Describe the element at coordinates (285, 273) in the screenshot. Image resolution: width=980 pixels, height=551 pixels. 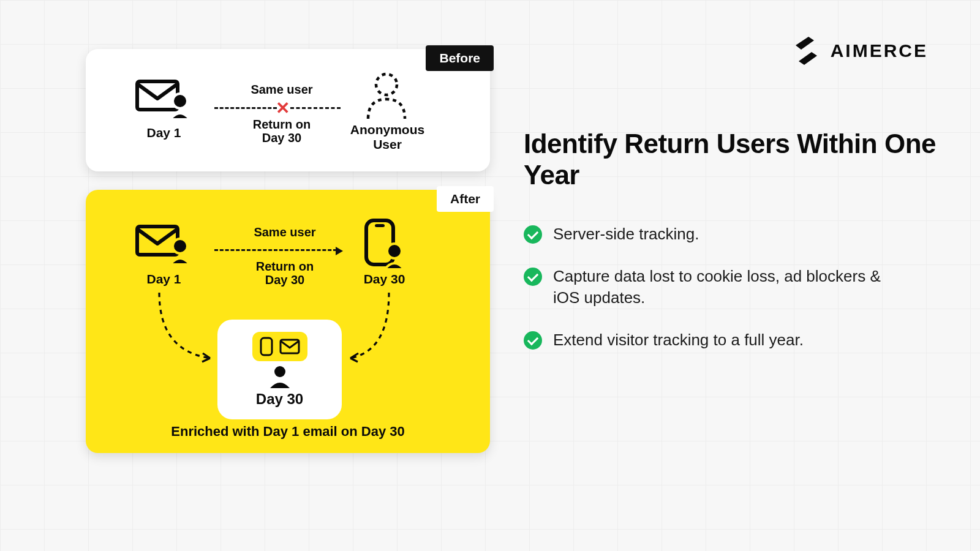
I see `after-return-label: Return on Day 30` at that location.